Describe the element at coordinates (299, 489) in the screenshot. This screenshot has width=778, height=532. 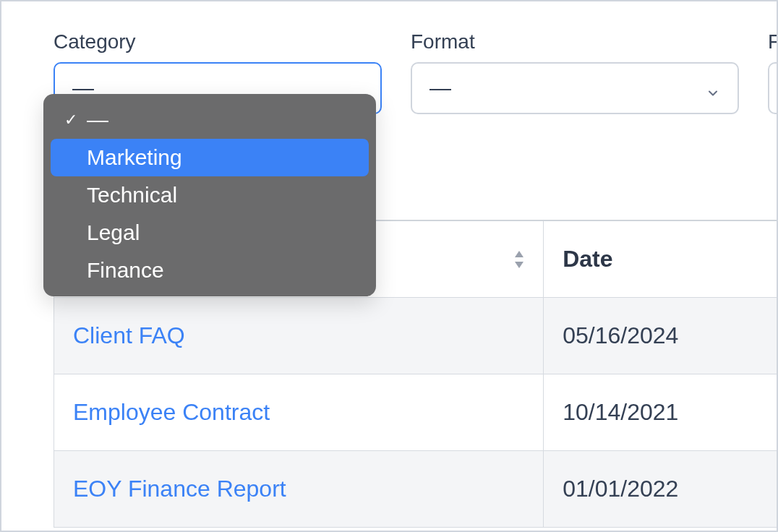
I see `document-name-cell: EOY Finance Report` at that location.